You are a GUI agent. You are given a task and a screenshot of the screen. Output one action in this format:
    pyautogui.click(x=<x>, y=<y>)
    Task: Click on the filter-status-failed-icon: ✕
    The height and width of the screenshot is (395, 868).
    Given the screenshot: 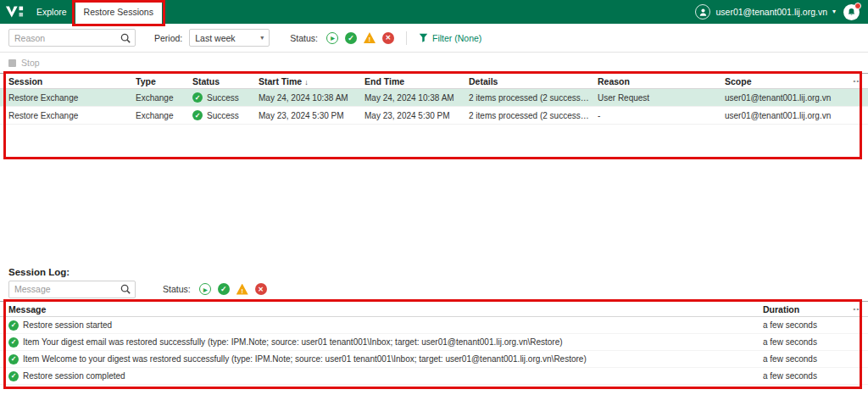 What is the action you would take?
    pyautogui.click(x=388, y=38)
    